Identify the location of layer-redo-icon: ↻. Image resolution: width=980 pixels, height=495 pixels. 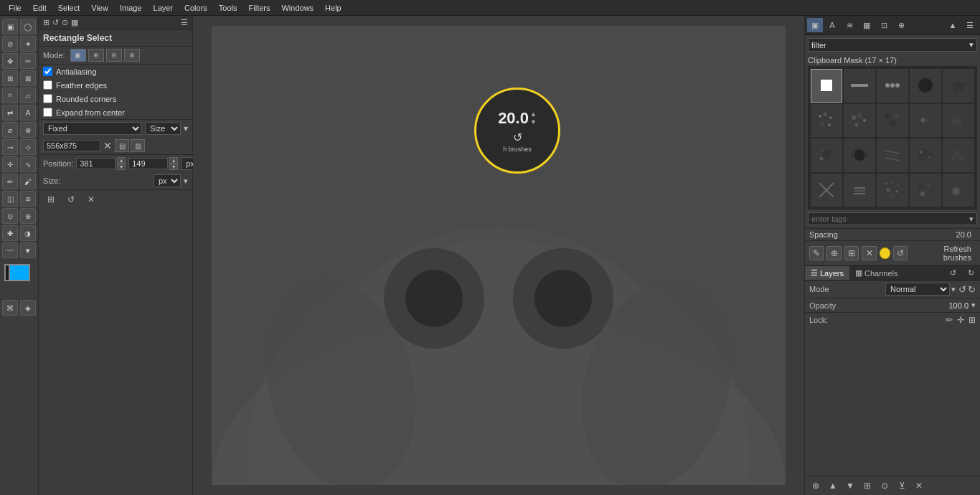
(971, 290).